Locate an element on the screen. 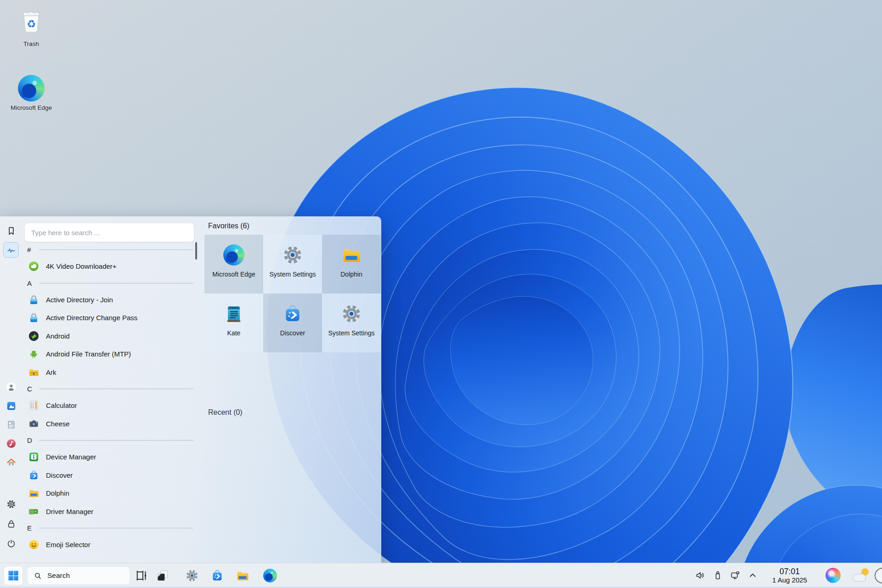 The height and width of the screenshot is (588, 882). lock-blue-icon is located at coordinates (34, 318).